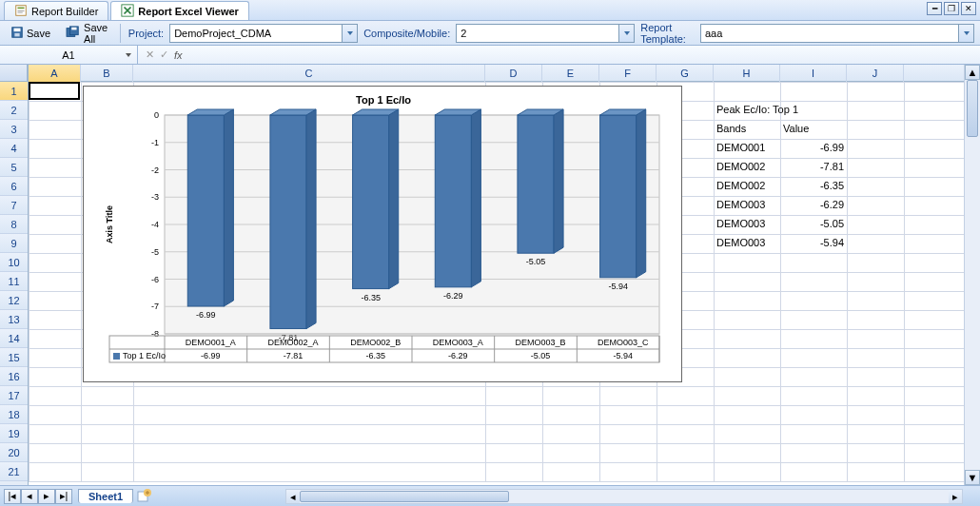 The width and height of the screenshot is (980, 506). I want to click on insert-sheet-icon, so click(145, 496).